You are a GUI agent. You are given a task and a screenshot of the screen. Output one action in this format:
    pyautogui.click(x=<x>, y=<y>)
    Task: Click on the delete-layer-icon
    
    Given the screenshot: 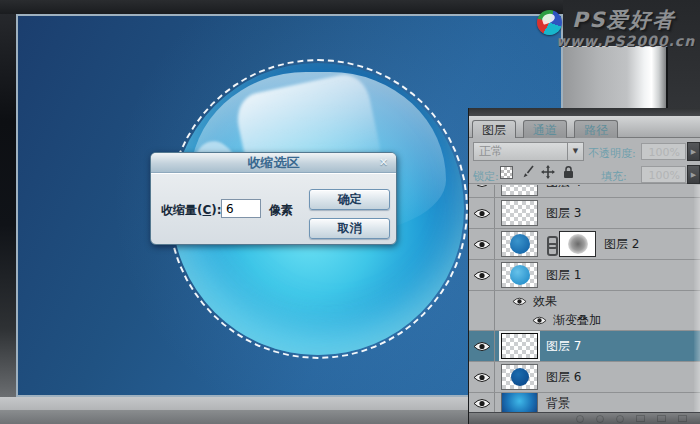 What is the action you would take?
    pyautogui.click(x=682, y=418)
    